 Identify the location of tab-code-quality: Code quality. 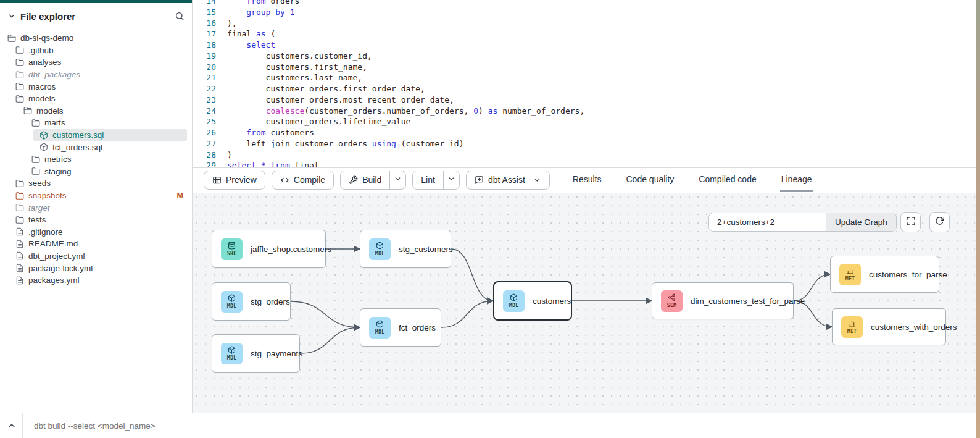
(650, 180).